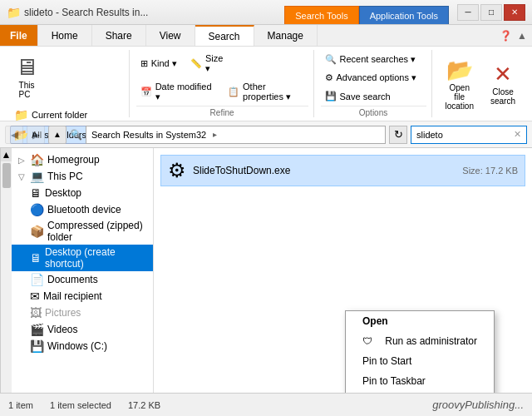  What do you see at coordinates (35, 296) in the screenshot?
I see `mail-icon: ✉` at bounding box center [35, 296].